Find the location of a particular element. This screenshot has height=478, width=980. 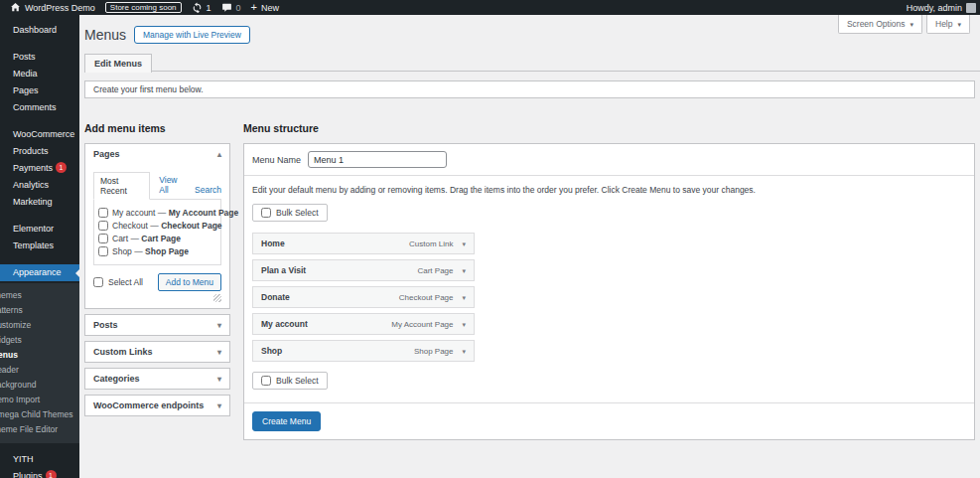

submenu-item-label: Header is located at coordinates (10, 370).